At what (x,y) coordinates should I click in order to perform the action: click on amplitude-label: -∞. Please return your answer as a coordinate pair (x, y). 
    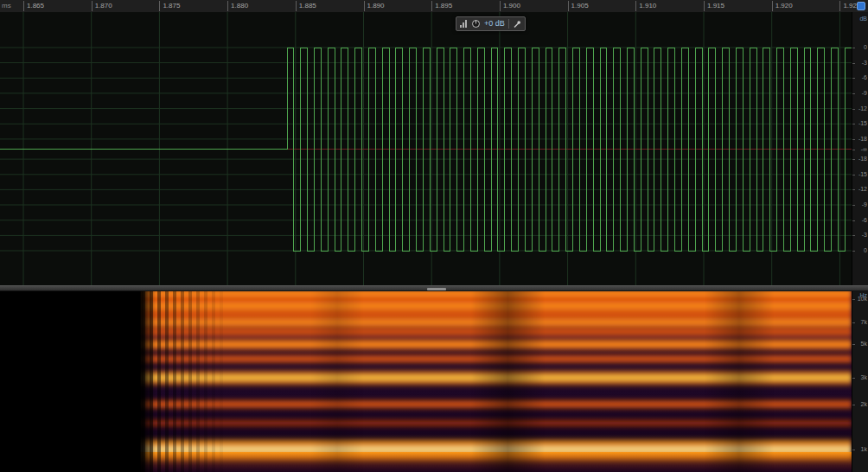
    Looking at the image, I should click on (865, 150).